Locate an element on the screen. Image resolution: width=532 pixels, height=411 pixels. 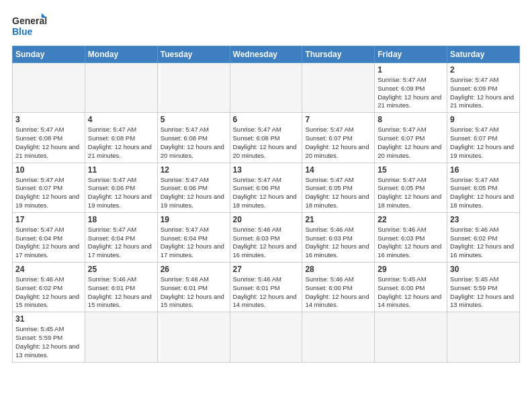
svg-text: Blue is located at coordinates (23, 32).